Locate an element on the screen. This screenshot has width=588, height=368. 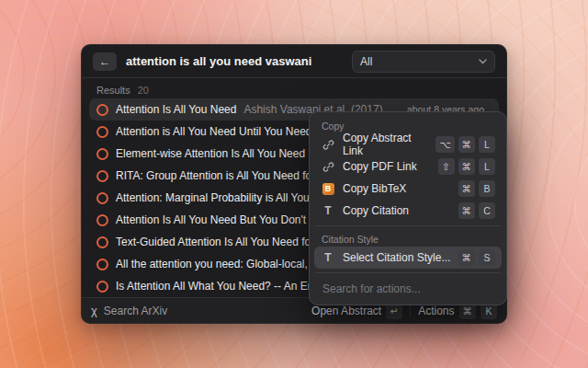
shift-key: ⇧ is located at coordinates (447, 167).